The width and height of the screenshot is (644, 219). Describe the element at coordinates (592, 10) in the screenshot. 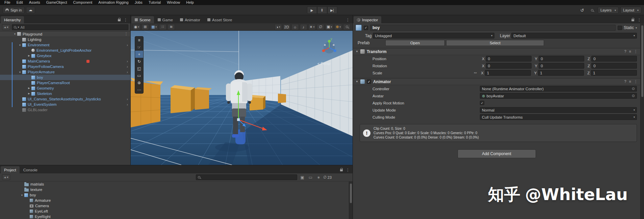

I see `search-button` at that location.